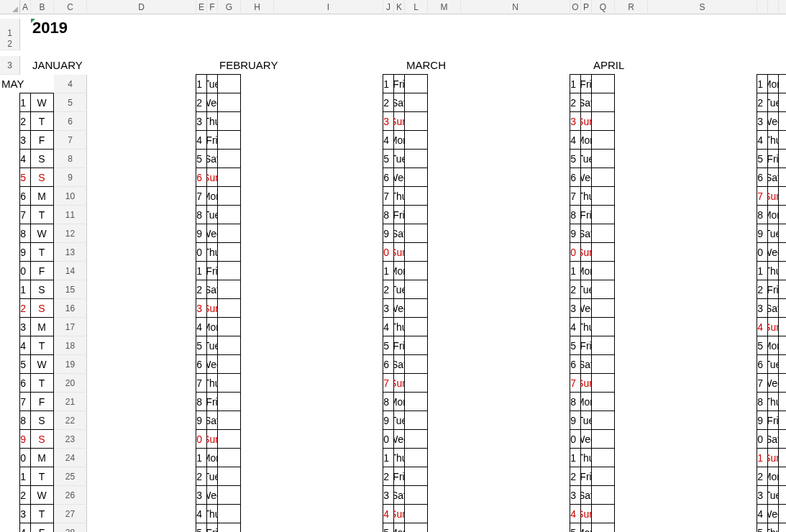 This screenshot has height=532, width=786. Describe the element at coordinates (70, 140) in the screenshot. I see `row-header: 7` at that location.